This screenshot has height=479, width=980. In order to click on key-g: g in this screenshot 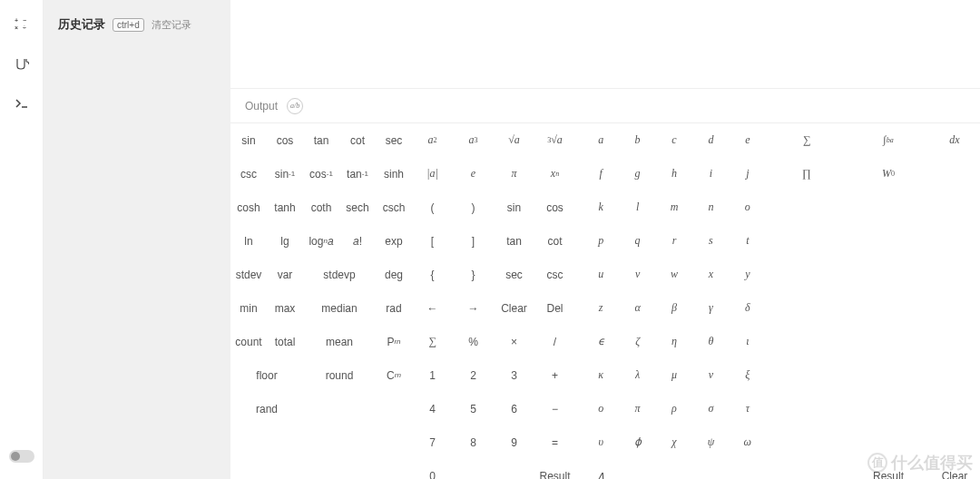, I will do `click(637, 174)`.